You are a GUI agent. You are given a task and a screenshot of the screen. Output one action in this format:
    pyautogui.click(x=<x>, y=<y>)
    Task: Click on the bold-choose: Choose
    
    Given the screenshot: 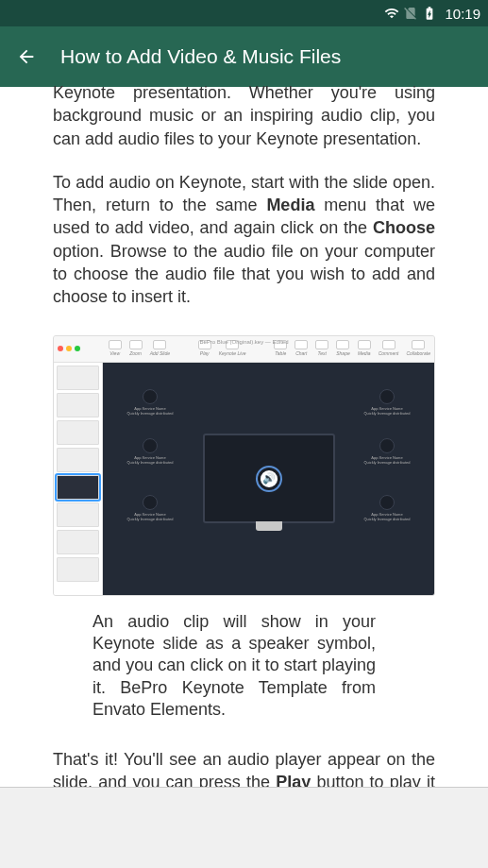 What is the action you would take?
    pyautogui.click(x=404, y=228)
    